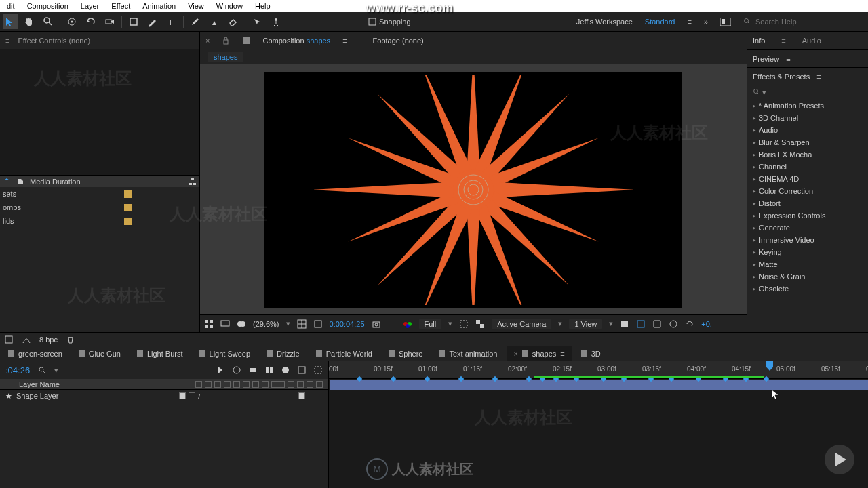  What do you see at coordinates (29, 22) in the screenshot?
I see `hand-tool` at bounding box center [29, 22].